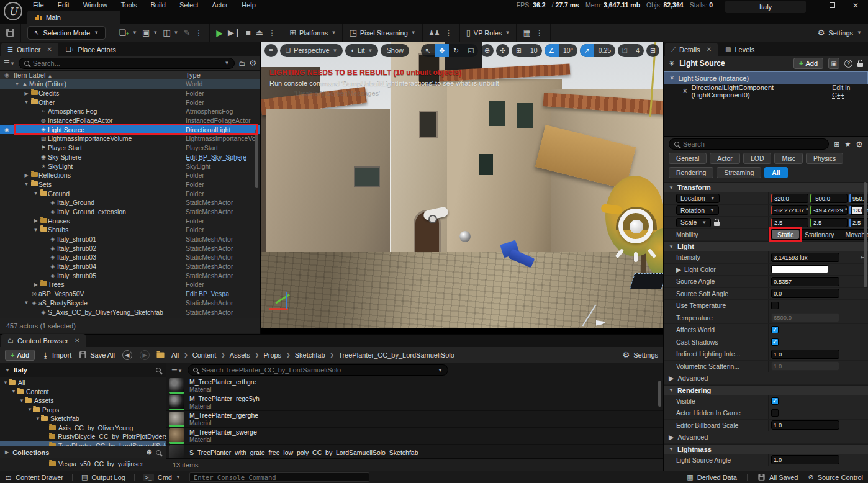 The height and width of the screenshot is (483, 868). I want to click on menu-help: Help, so click(248, 5).